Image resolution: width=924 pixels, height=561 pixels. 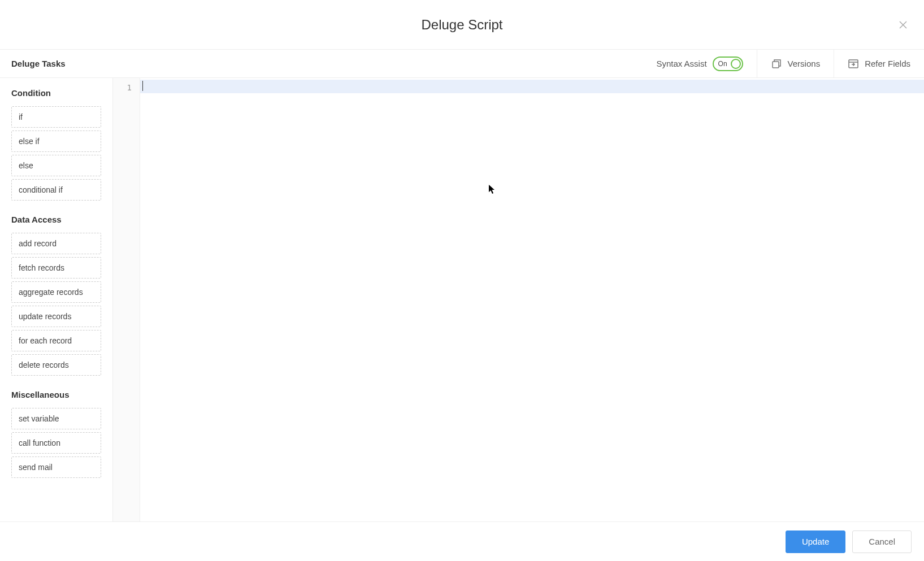 What do you see at coordinates (57, 419) in the screenshot?
I see `task-item-set-variable: set variable` at bounding box center [57, 419].